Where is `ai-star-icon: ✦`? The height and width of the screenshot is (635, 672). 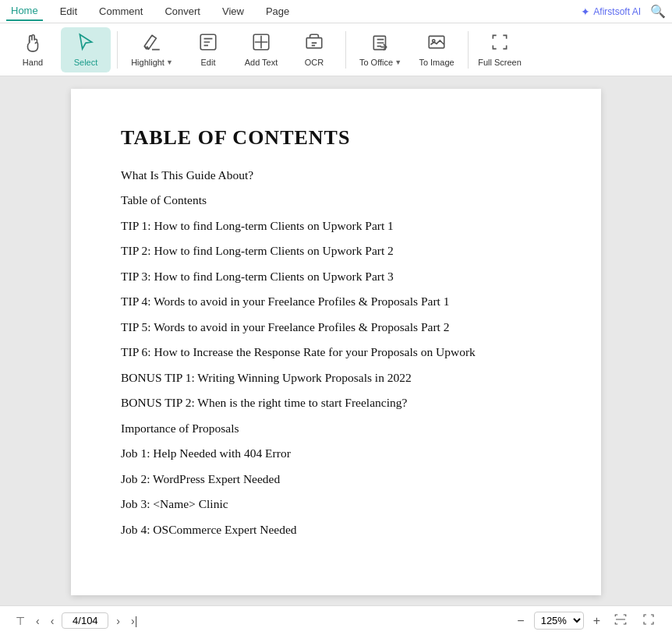
ai-star-icon: ✦ is located at coordinates (585, 12).